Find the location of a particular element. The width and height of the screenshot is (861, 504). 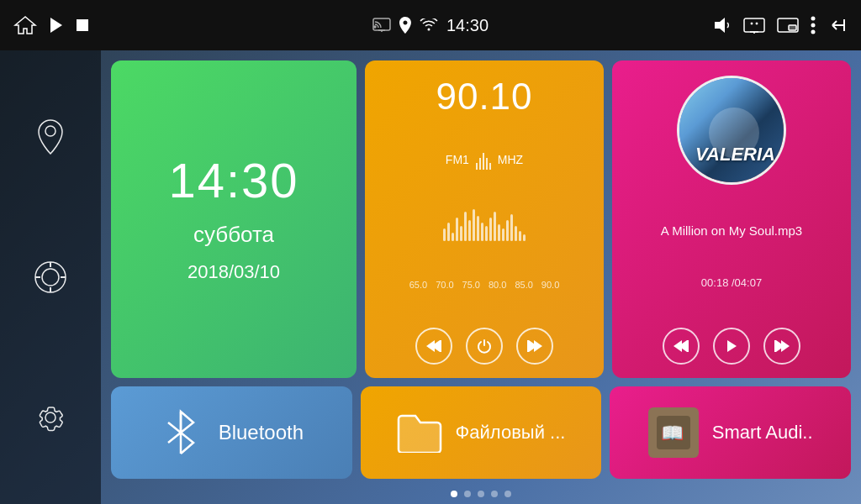

radio-prev-button is located at coordinates (434, 346).